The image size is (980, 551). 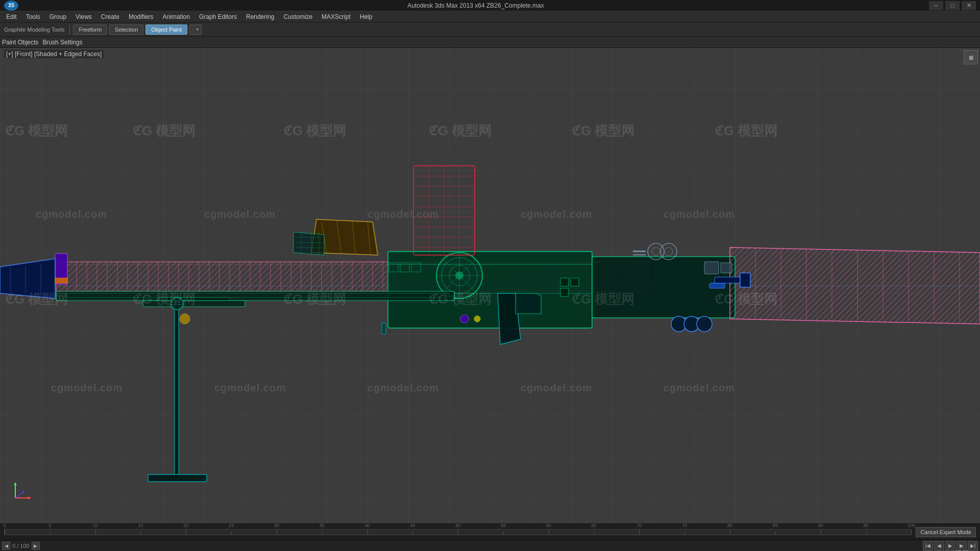 What do you see at coordinates (936, 6) in the screenshot?
I see `minimize-button: ─` at bounding box center [936, 6].